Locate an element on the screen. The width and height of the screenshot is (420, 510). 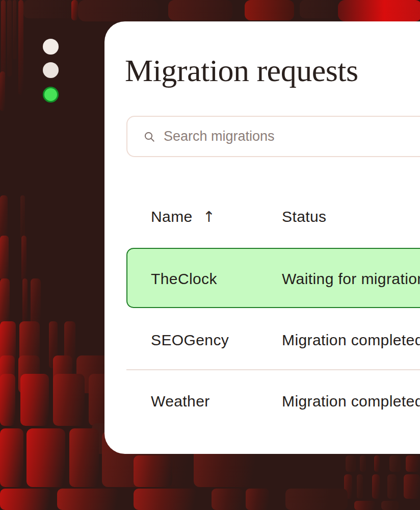
page-title: Migration requests is located at coordinates (242, 70).